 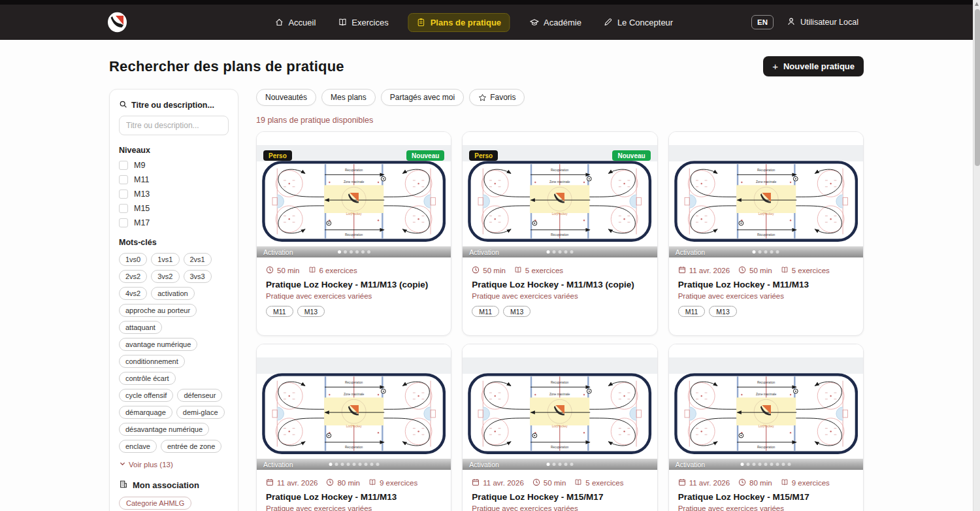 I want to click on keyword-pill: approche au porteur, so click(x=158, y=310).